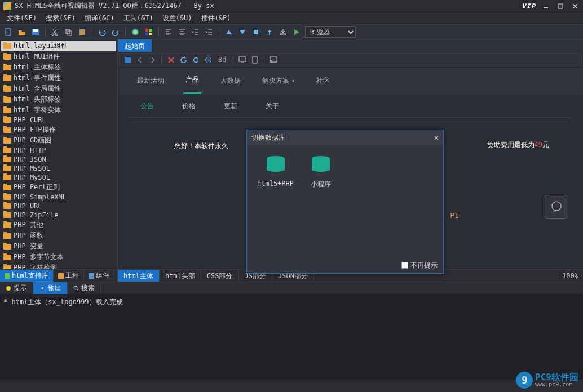  What do you see at coordinates (182, 32) in the screenshot?
I see `align-center-icon` at bounding box center [182, 32].